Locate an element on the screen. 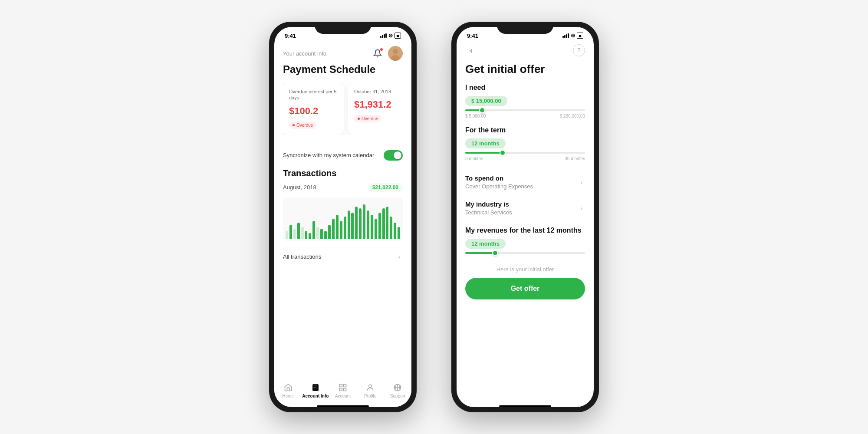  for-term-fill is located at coordinates (484, 153).